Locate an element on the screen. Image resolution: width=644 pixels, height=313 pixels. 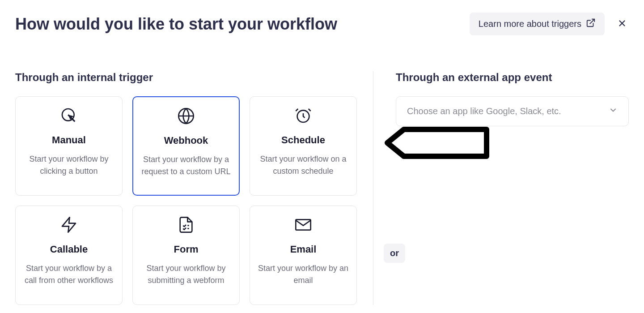
globe-icon is located at coordinates (186, 117).